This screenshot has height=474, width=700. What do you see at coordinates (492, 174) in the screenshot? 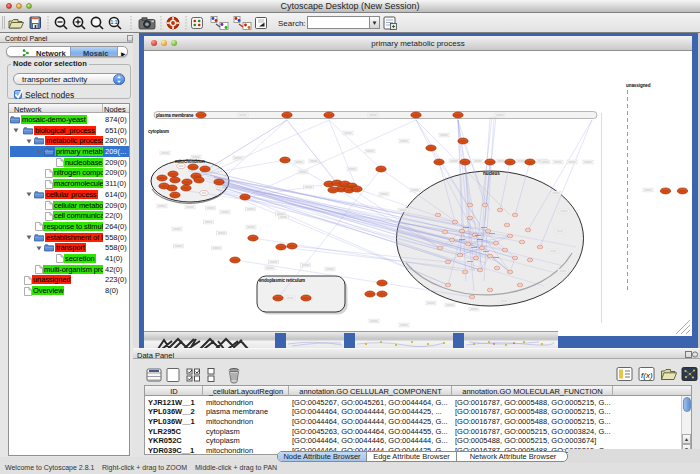
I see `svg-text: nucleus` at bounding box center [492, 174].